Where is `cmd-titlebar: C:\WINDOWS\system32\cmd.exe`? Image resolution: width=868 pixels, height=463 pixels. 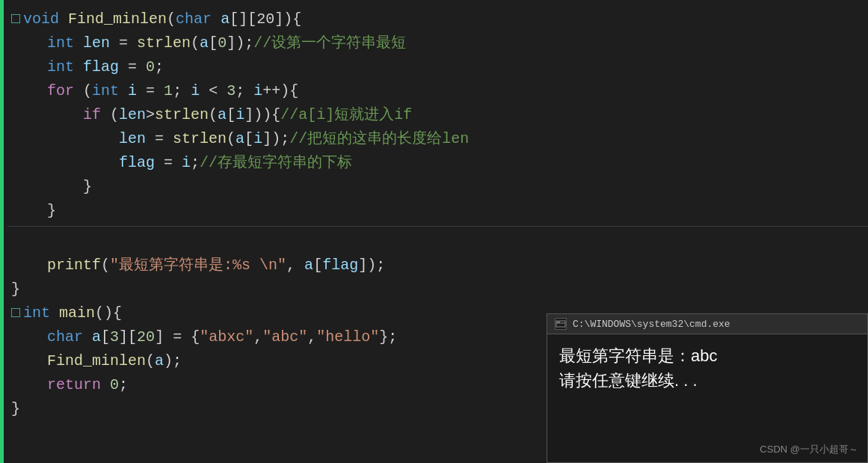
cmd-titlebar: C:\WINDOWS\system32\cmd.exe is located at coordinates (707, 325).